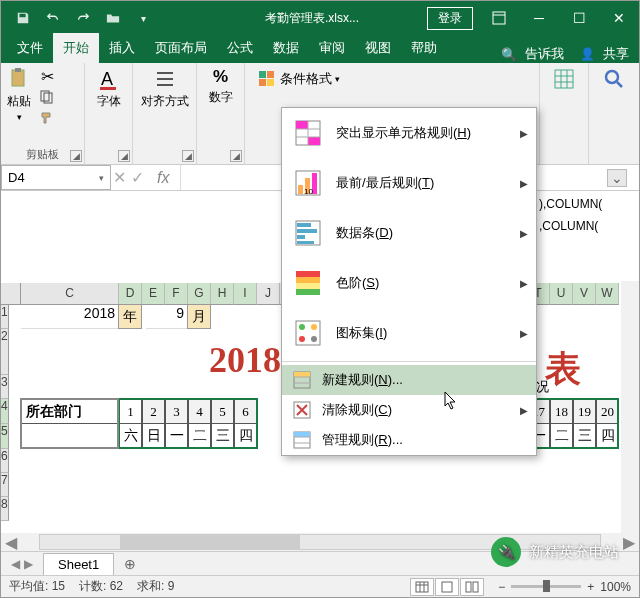  Describe the element at coordinates (308, 133) in the screenshot. I see `highlight-cells-icon` at that location.